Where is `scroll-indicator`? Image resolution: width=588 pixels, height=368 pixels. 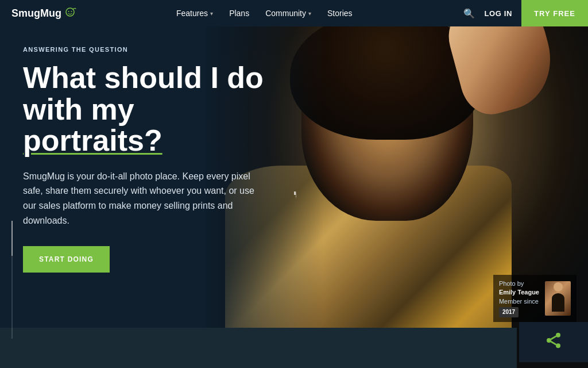
scroll-indicator is located at coordinates (12, 279).